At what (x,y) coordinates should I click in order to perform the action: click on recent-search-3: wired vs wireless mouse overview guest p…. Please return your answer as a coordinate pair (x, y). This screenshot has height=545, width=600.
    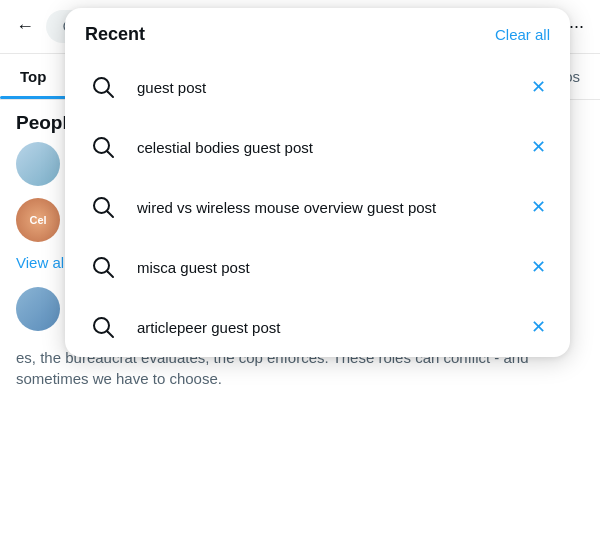
    Looking at the image, I should click on (318, 207).